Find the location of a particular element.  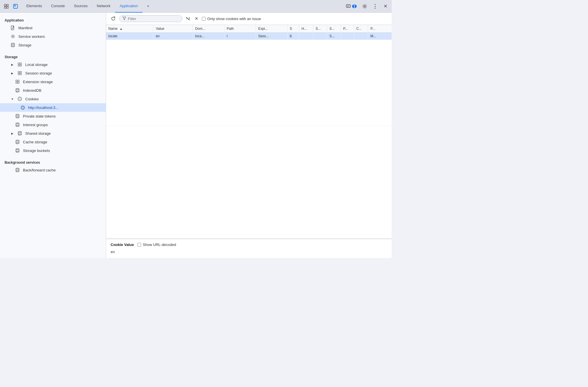

tab-bar: Elements Console Sources Network Applica… is located at coordinates (196, 6).